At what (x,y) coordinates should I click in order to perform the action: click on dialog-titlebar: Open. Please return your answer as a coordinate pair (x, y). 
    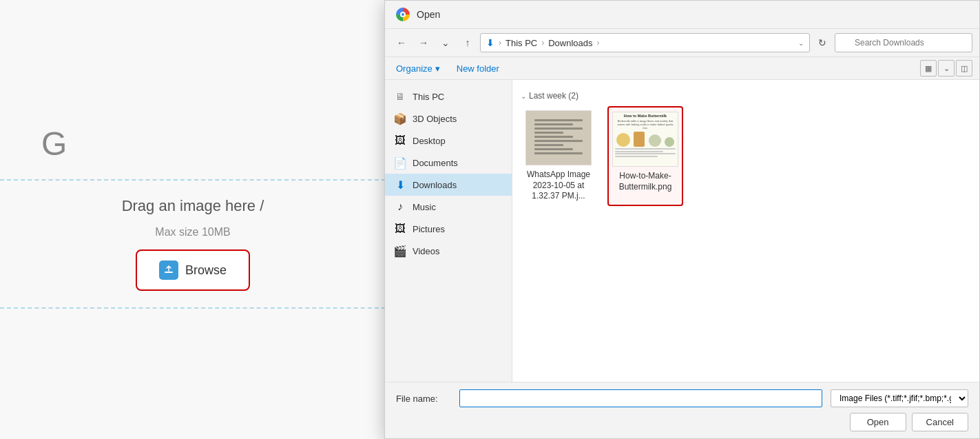
    Looking at the image, I should click on (682, 15).